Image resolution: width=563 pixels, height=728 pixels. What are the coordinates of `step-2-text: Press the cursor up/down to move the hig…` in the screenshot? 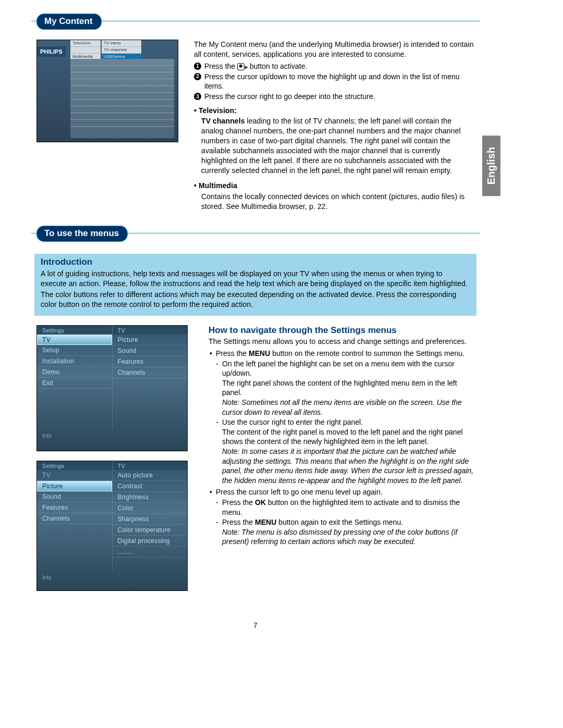 It's located at (339, 81).